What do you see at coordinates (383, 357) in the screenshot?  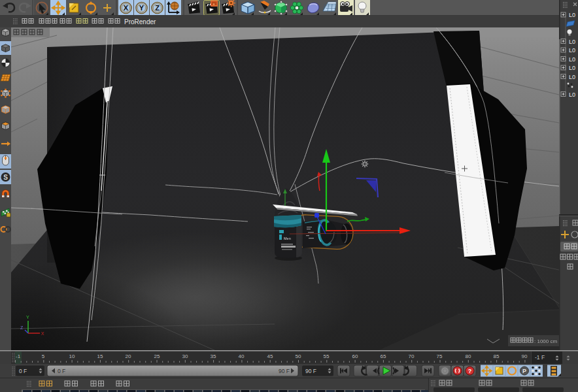 I see `svg-text: 65` at bounding box center [383, 357].